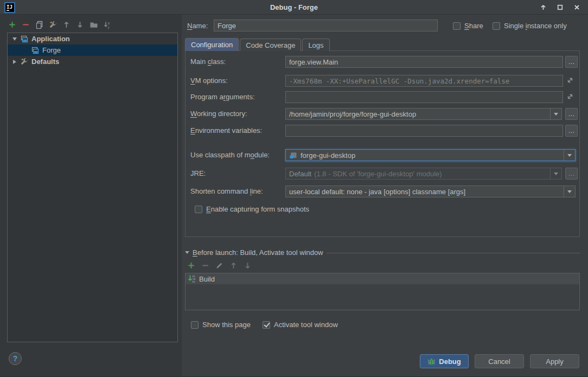 This screenshot has width=588, height=377. I want to click on main-class-field: forge.view.Main, so click(424, 62).